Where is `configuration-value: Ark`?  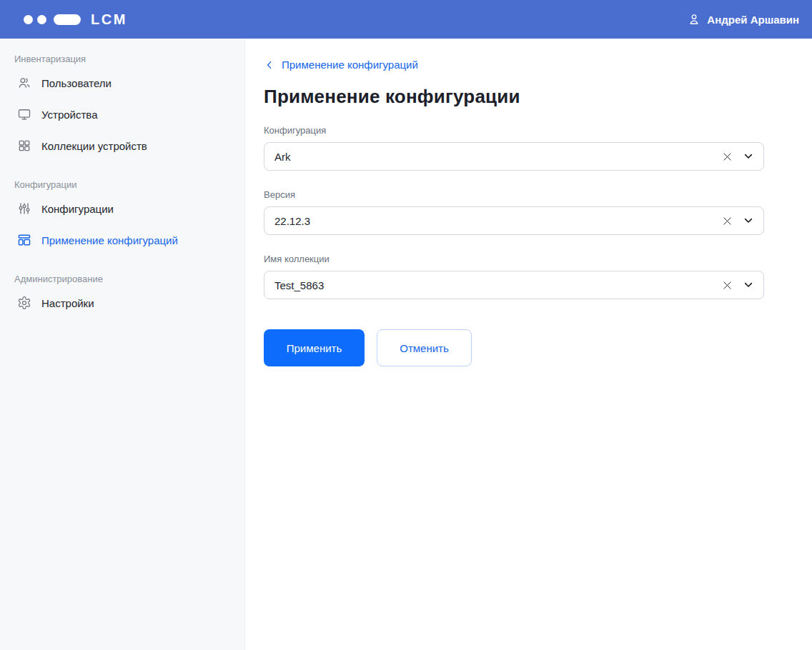 configuration-value: Ark is located at coordinates (497, 157).